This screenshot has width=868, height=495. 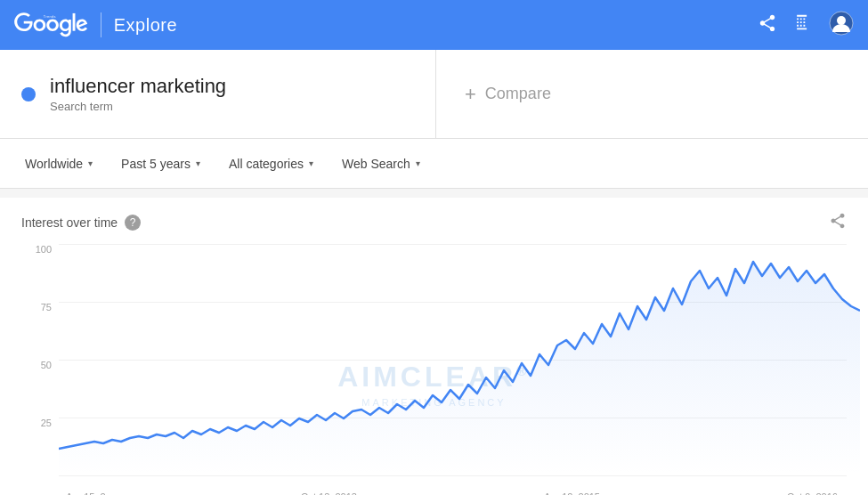 What do you see at coordinates (146, 25) in the screenshot?
I see `header-page-title: Explore` at bounding box center [146, 25].